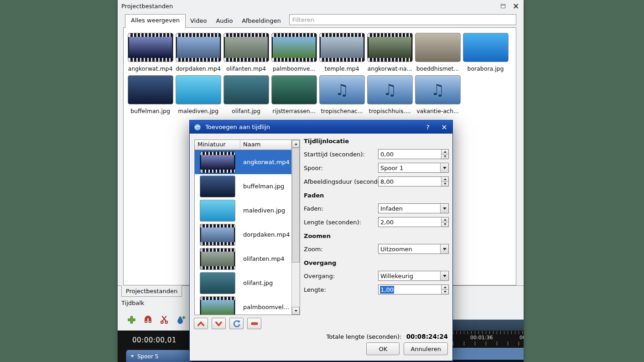 Image resolution: width=644 pixels, height=362 pixels. Describe the element at coordinates (444, 127) in the screenshot. I see `dialog-close-button: ×` at that location.